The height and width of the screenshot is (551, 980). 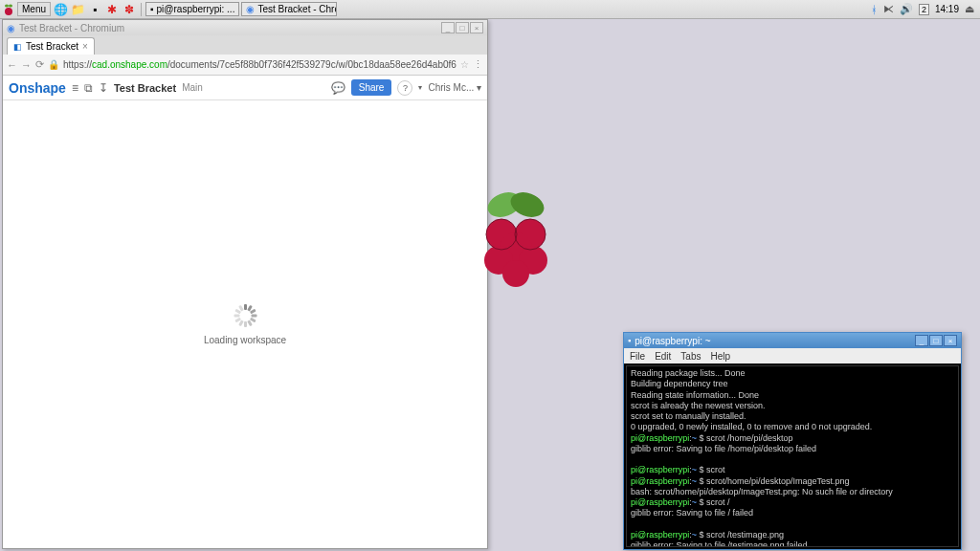 I want to click on mathematica-icon: ✱, so click(x=112, y=10).